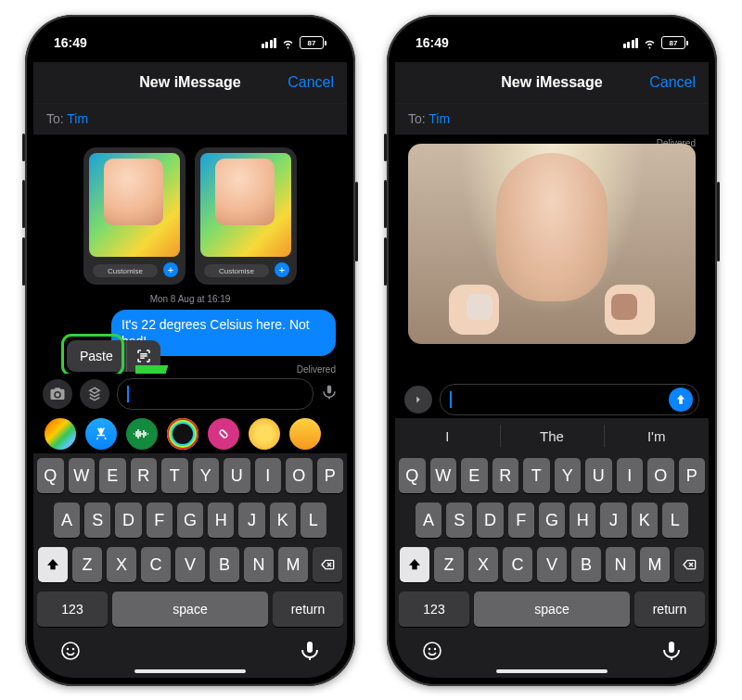 Image resolution: width=742 pixels, height=700 pixels. What do you see at coordinates (96, 356) in the screenshot?
I see `paste-button: Paste` at bounding box center [96, 356].